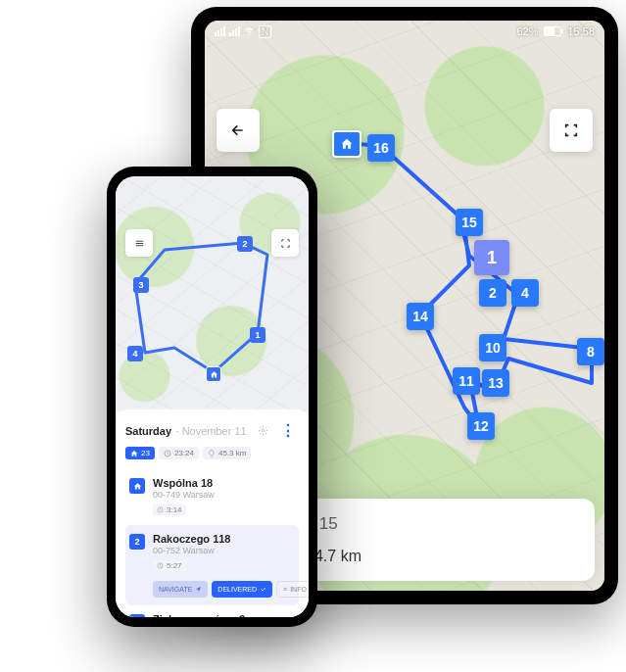  Describe the element at coordinates (292, 590) in the screenshot. I see `info-button: ≡ INFO` at that location.